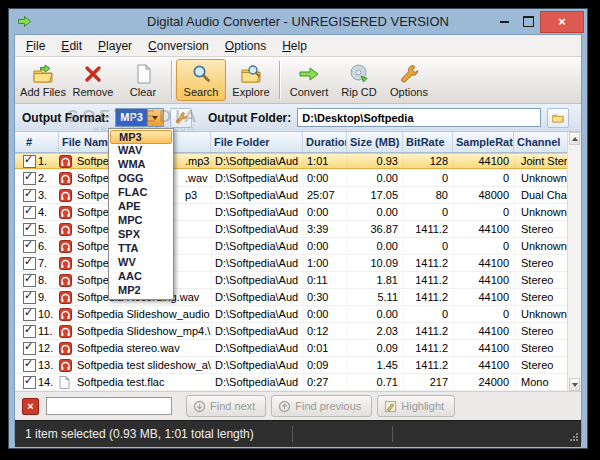 The height and width of the screenshot is (460, 600). Describe the element at coordinates (325, 142) in the screenshot. I see `column-header-duration: Duration` at that location.